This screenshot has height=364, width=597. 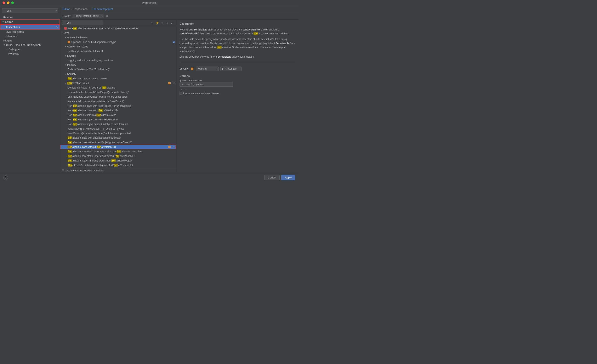 What do you see at coordinates (100, 142) in the screenshot?
I see `ser-without-readobject-text: Serializable class without 'readObject()…` at bounding box center [100, 142].